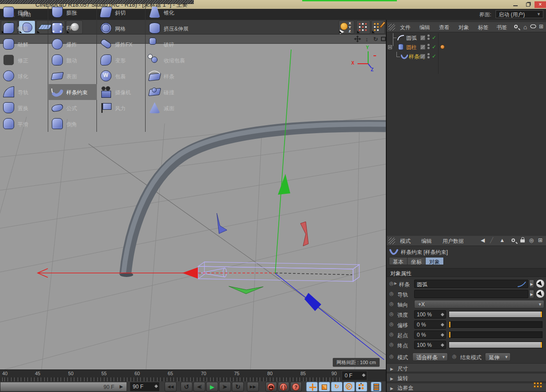 The height and width of the screenshot is (392, 546). I want to click on menu-item-spline-rail: 导轨, so click(24, 92).